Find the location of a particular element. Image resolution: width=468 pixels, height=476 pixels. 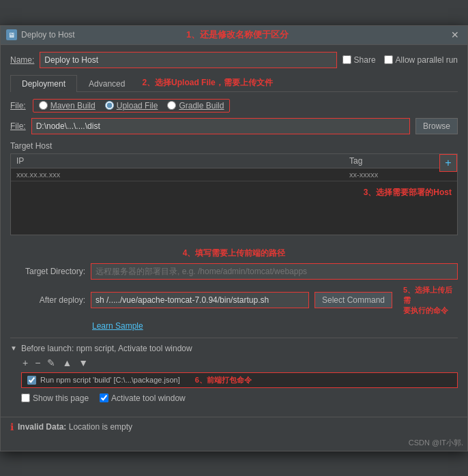

table-row: xxx.xx.xx.xxx xx-xxxxx is located at coordinates (234, 175).